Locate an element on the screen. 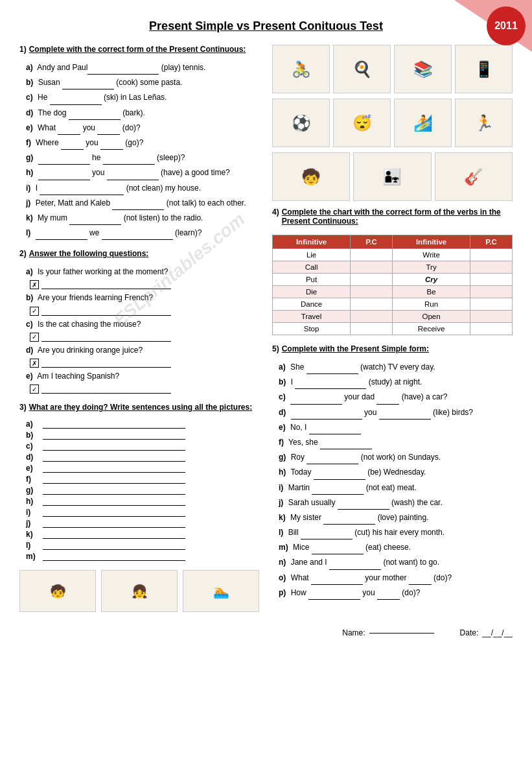 This screenshot has width=532, height=758. table-row: Dance Run is located at coordinates (393, 305).